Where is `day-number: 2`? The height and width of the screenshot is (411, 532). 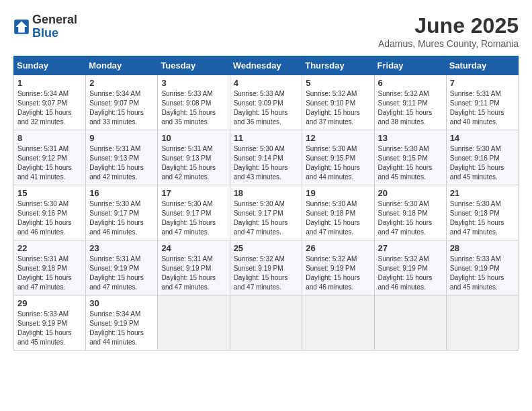
day-number: 2 is located at coordinates (122, 83).